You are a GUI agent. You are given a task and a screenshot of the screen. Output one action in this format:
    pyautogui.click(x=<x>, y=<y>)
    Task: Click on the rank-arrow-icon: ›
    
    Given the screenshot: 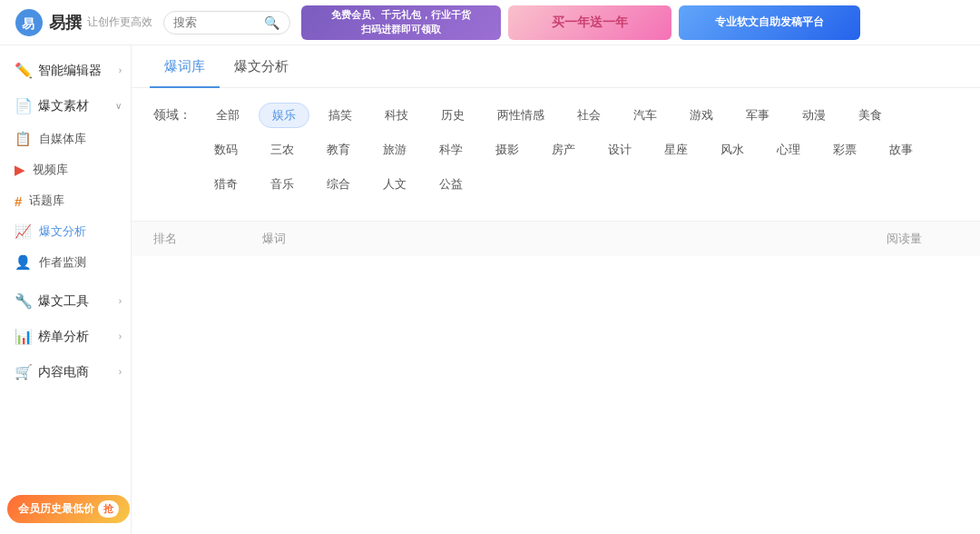 What is the action you would take?
    pyautogui.click(x=120, y=336)
    